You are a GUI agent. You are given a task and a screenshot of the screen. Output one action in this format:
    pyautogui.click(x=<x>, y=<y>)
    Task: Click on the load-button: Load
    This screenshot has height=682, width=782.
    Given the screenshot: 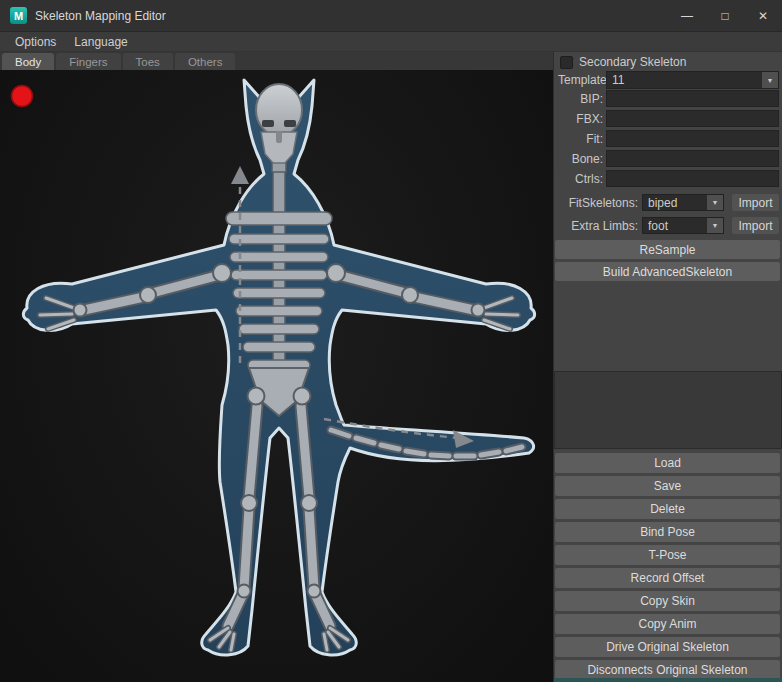 What is the action you would take?
    pyautogui.click(x=668, y=463)
    